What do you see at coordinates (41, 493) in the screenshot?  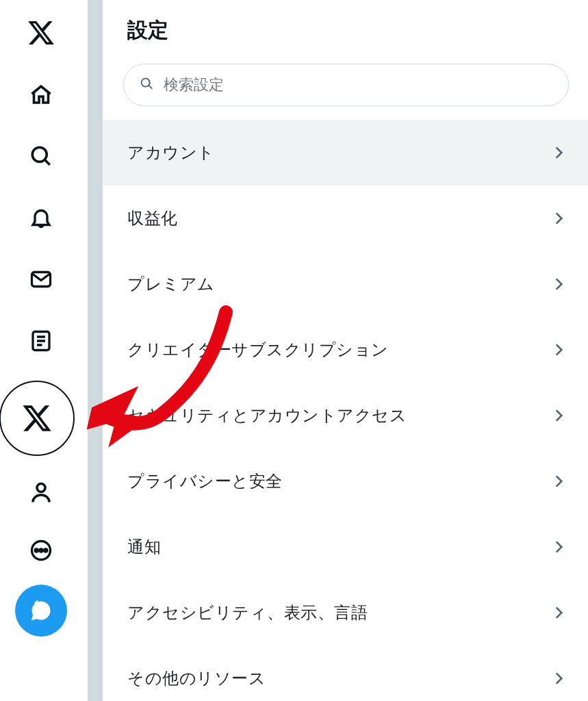 I see `profile-icon` at bounding box center [41, 493].